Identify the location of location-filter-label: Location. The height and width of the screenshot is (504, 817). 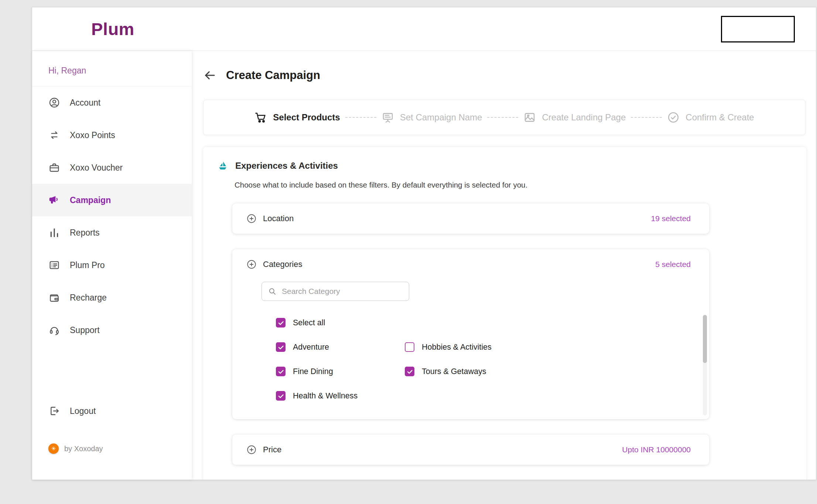
(278, 219).